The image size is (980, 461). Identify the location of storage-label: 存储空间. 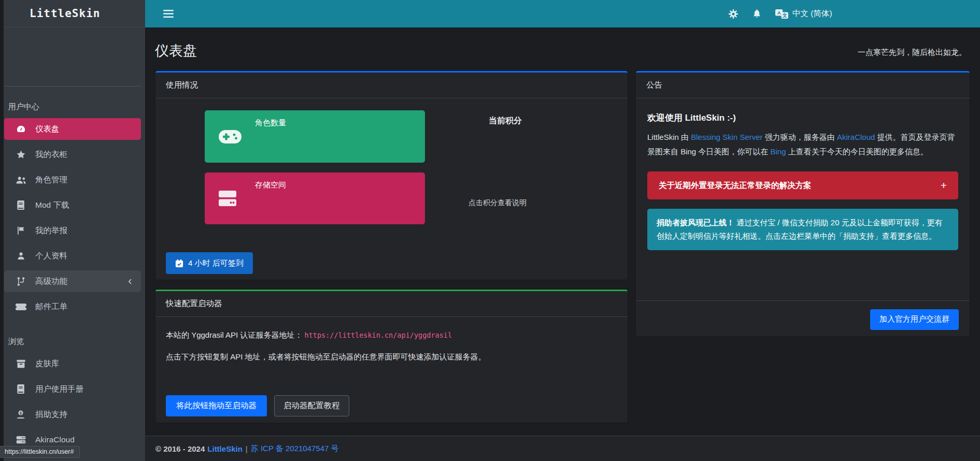
(271, 185).